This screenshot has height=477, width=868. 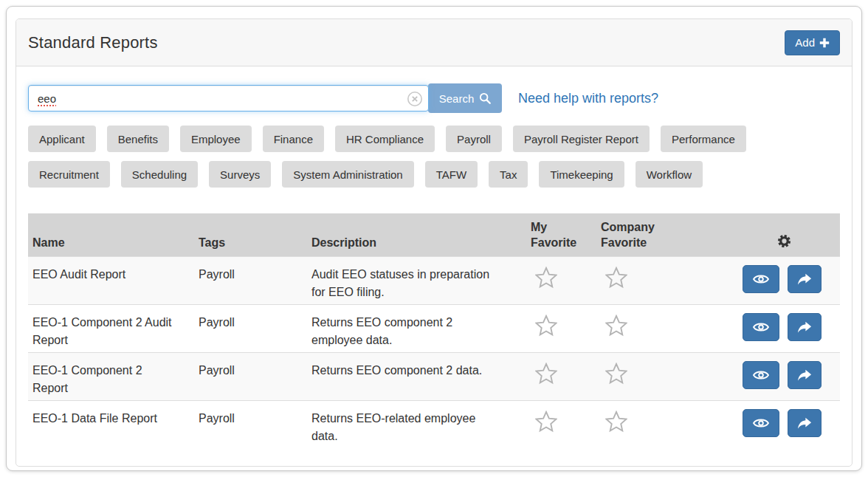 What do you see at coordinates (385, 139) in the screenshot?
I see `tag-filter-hr-compliance: HR Compliance` at bounding box center [385, 139].